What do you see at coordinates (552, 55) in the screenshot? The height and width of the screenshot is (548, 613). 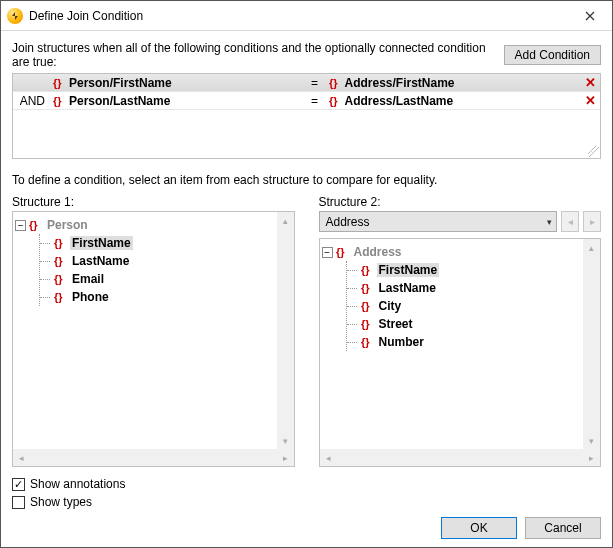 I see `add-condition-button: Add Condition` at bounding box center [552, 55].